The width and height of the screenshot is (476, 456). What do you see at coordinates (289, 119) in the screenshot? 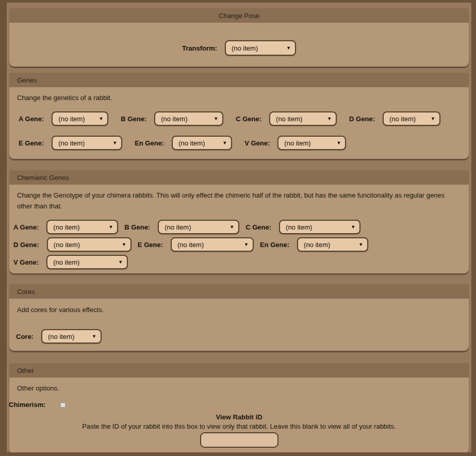
I see `c-gene-select-value: (no item)` at bounding box center [289, 119].